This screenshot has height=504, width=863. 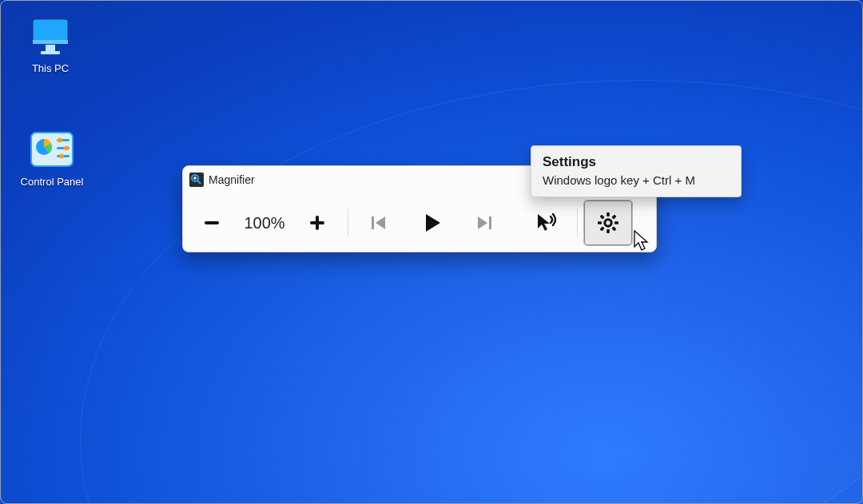 What do you see at coordinates (636, 162) in the screenshot?
I see `tooltip-title: Settings` at bounding box center [636, 162].